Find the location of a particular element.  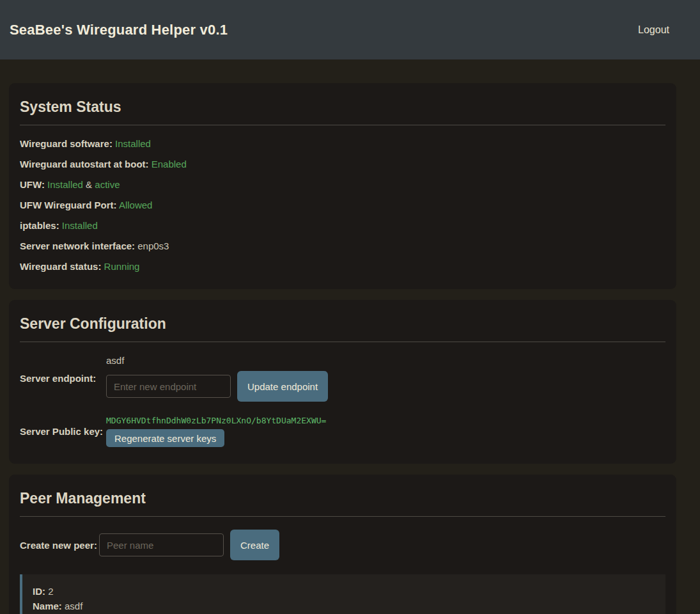

create-peer-row: Create new peer: Create is located at coordinates (343, 545).